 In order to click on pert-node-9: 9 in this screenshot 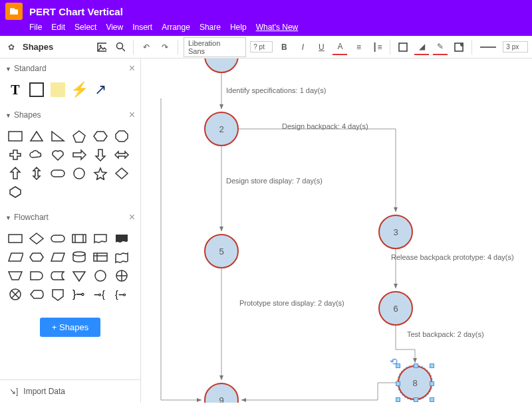, I will do `click(221, 393)`.